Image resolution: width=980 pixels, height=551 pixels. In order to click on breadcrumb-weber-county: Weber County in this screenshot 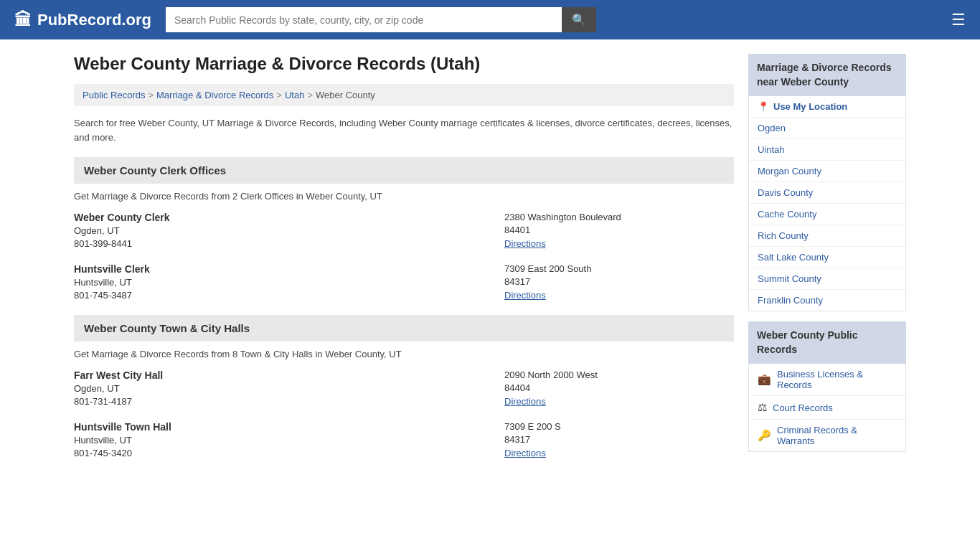, I will do `click(346, 95)`.